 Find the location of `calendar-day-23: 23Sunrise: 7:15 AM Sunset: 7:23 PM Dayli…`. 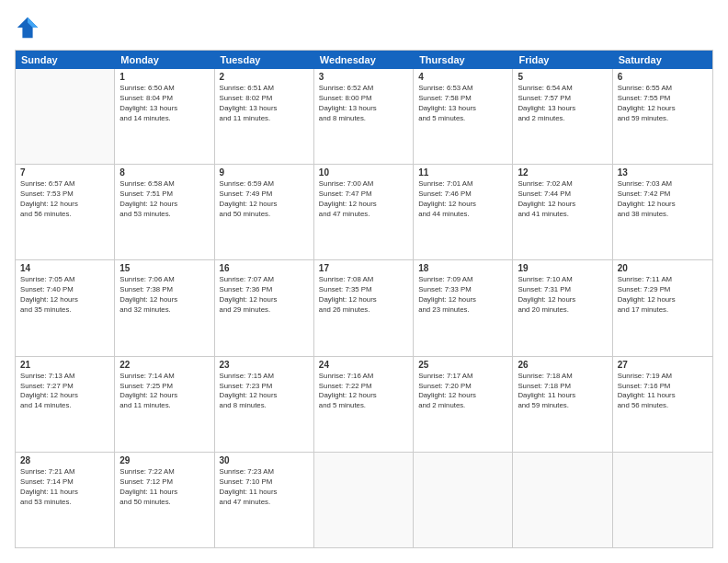

calendar-day-23: 23Sunrise: 7:15 AM Sunset: 7:23 PM Dayli… is located at coordinates (265, 405).